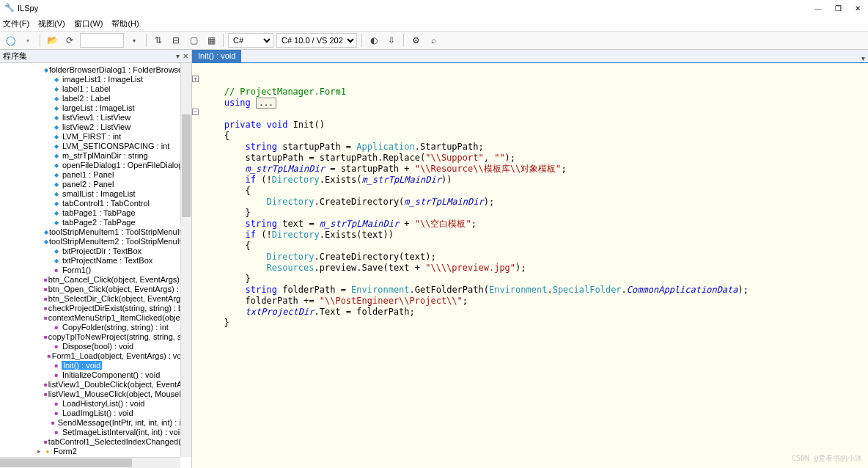  I want to click on combo-drop-icon: ▾, so click(134, 40).